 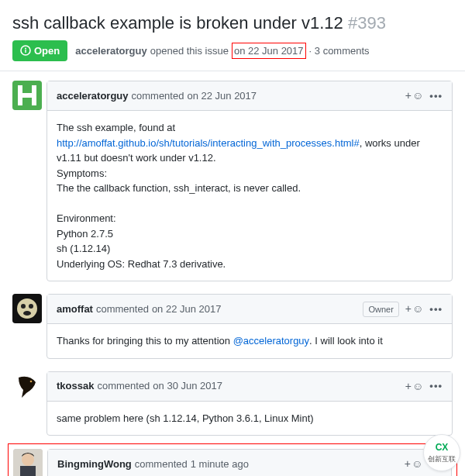 What do you see at coordinates (232, 404) in the screenshot?
I see `timeline-item: tkossak commented on 30 Jun 2017 +☺ ••• …` at bounding box center [232, 404].